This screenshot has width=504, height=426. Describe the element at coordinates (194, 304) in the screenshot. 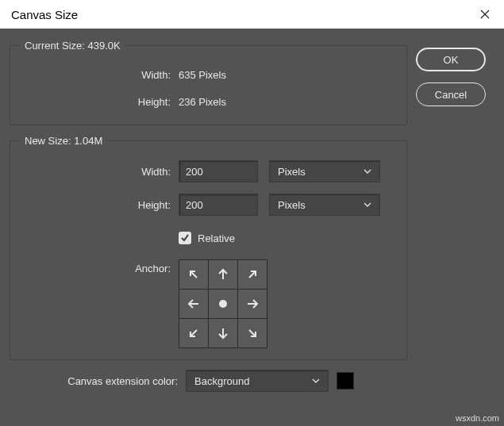

I see `arrow-left-icon` at that location.